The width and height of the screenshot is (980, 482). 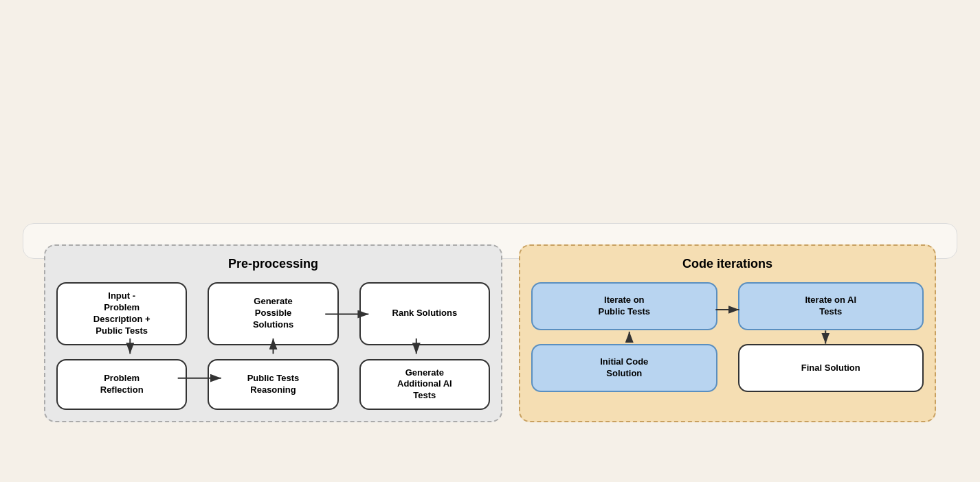 What do you see at coordinates (274, 346) in the screenshot?
I see `preprocessing-grid-wrapper: Input - Problem Description + Public Tes…` at bounding box center [274, 346].